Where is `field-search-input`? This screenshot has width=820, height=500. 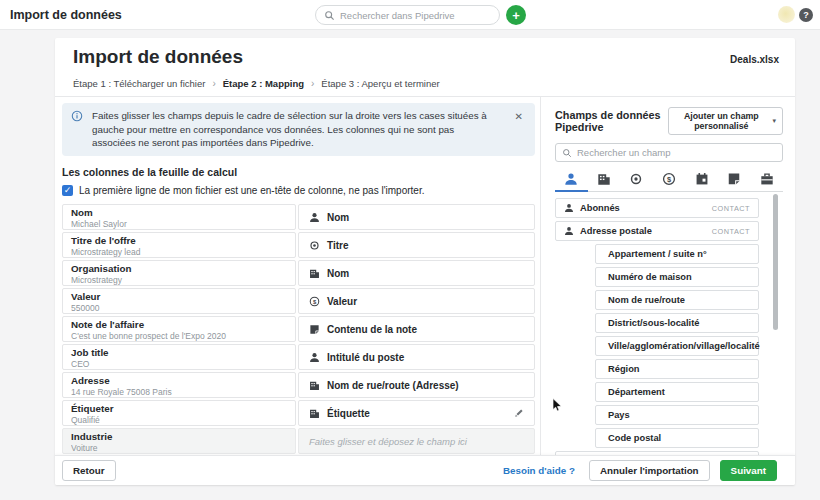
field-search-input is located at coordinates (676, 152).